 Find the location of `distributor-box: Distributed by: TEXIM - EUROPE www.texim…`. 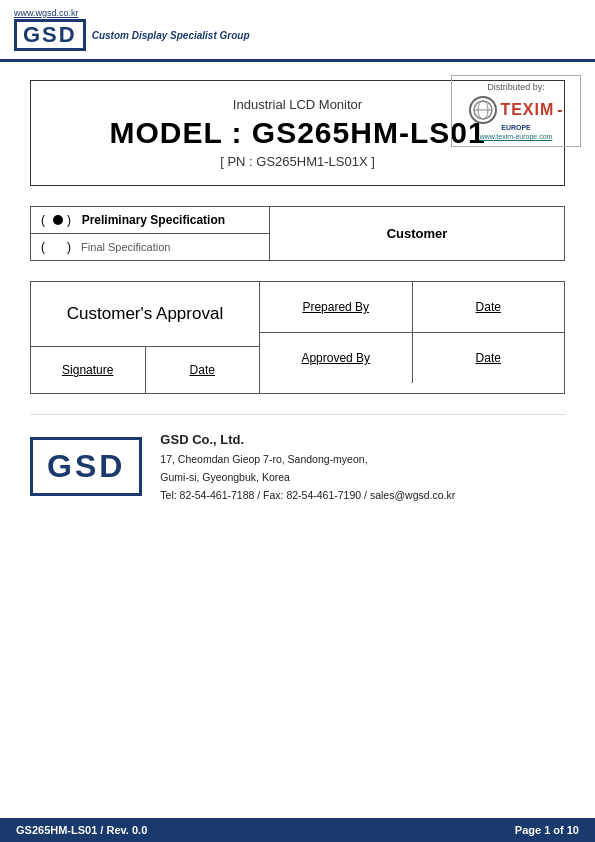

distributor-box: Distributed by: TEXIM - EUROPE www.texim… is located at coordinates (516, 111).